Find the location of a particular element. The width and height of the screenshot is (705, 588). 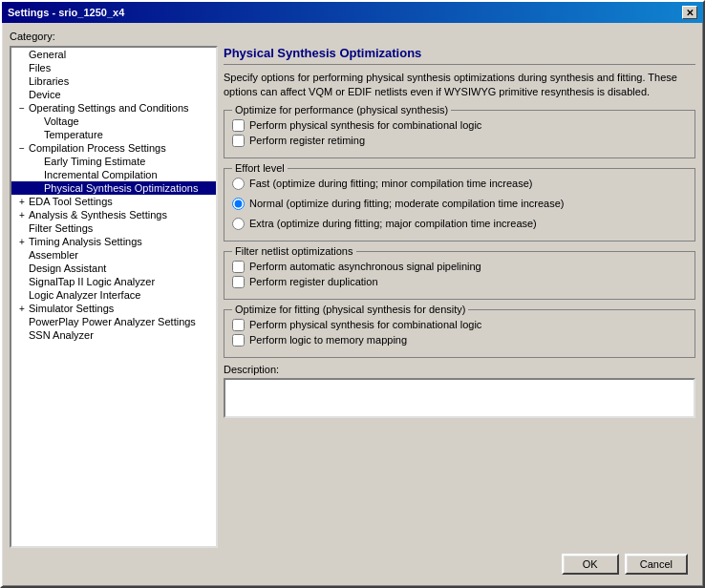

bottom-bar: OK Cancel is located at coordinates (352, 563).